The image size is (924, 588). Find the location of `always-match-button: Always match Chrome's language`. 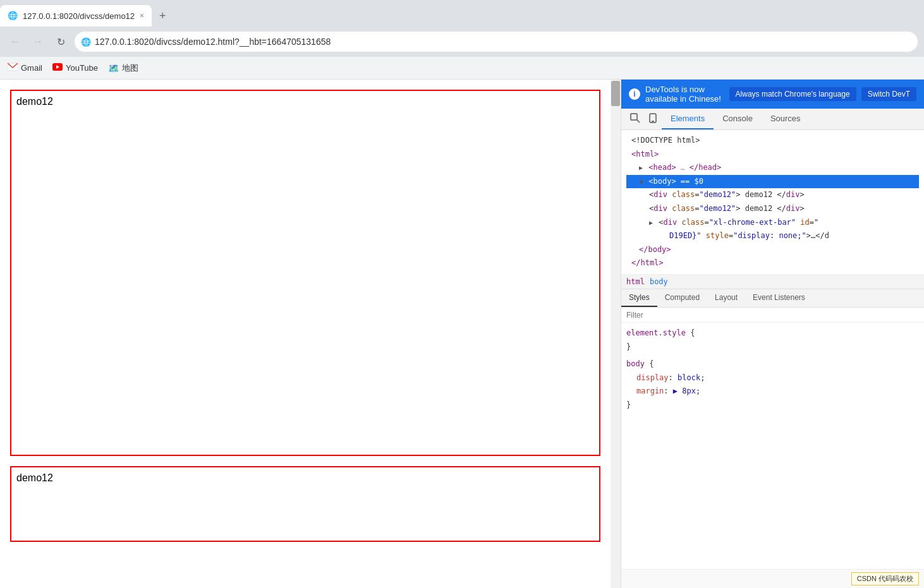

always-match-button: Always match Chrome's language is located at coordinates (793, 94).